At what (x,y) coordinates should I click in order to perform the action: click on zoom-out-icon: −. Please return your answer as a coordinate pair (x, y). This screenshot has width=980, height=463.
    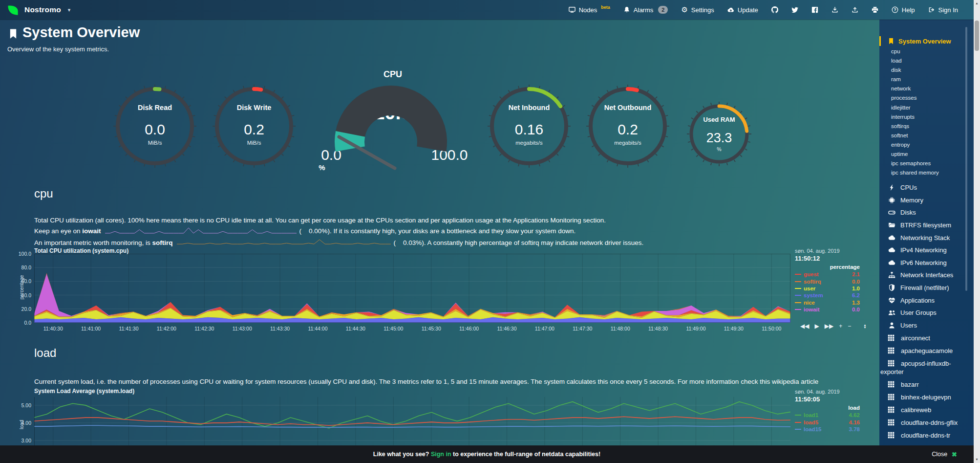
    Looking at the image, I should click on (849, 326).